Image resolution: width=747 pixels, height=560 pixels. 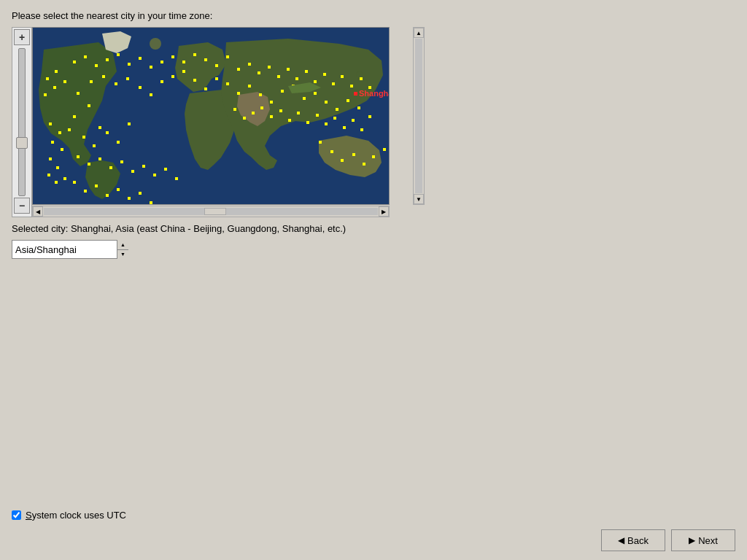 What do you see at coordinates (22, 122) in the screenshot?
I see `zoom-slider-track` at bounding box center [22, 122].